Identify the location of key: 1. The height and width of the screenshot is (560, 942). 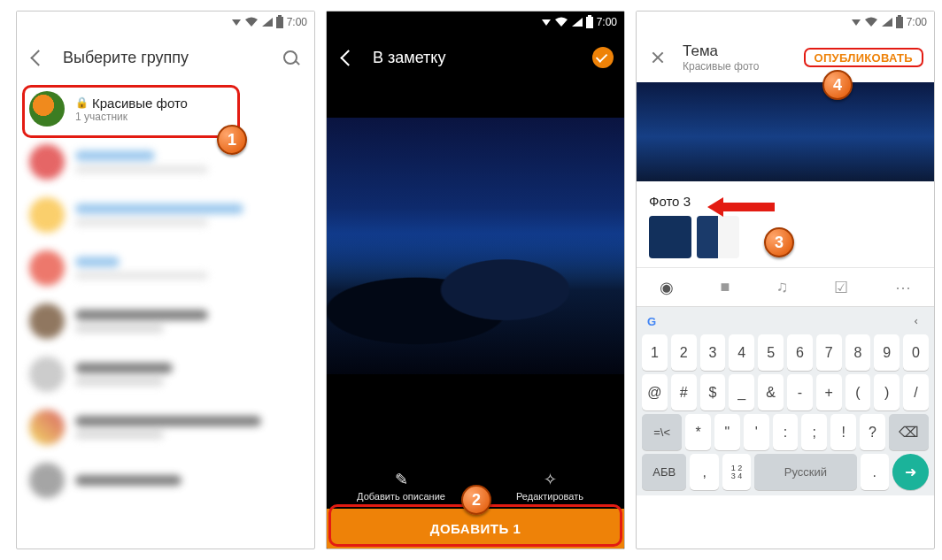
(655, 352).